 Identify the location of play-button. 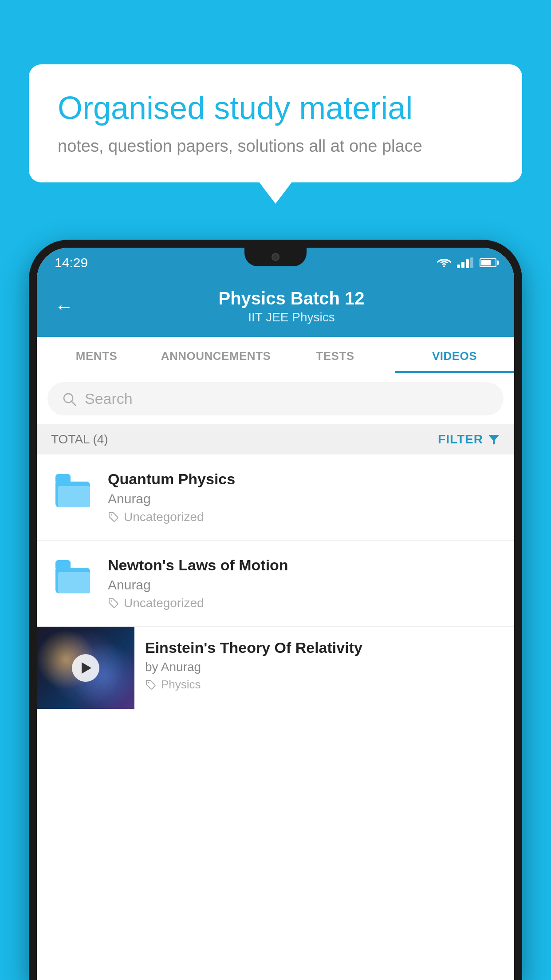
(86, 668).